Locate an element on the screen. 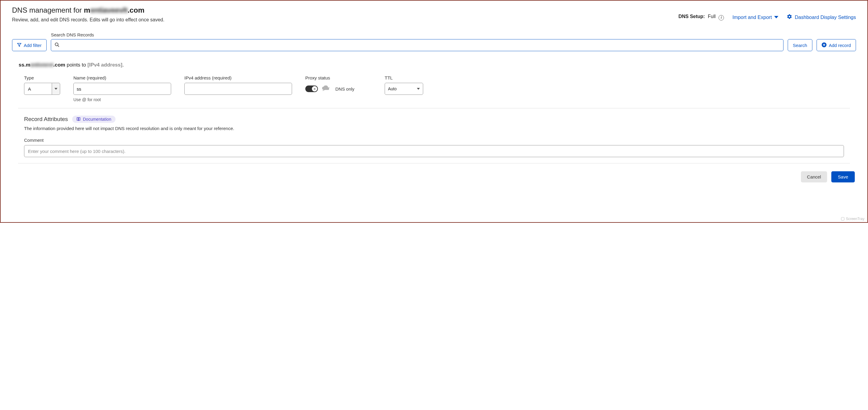  filter-icon is located at coordinates (19, 45).